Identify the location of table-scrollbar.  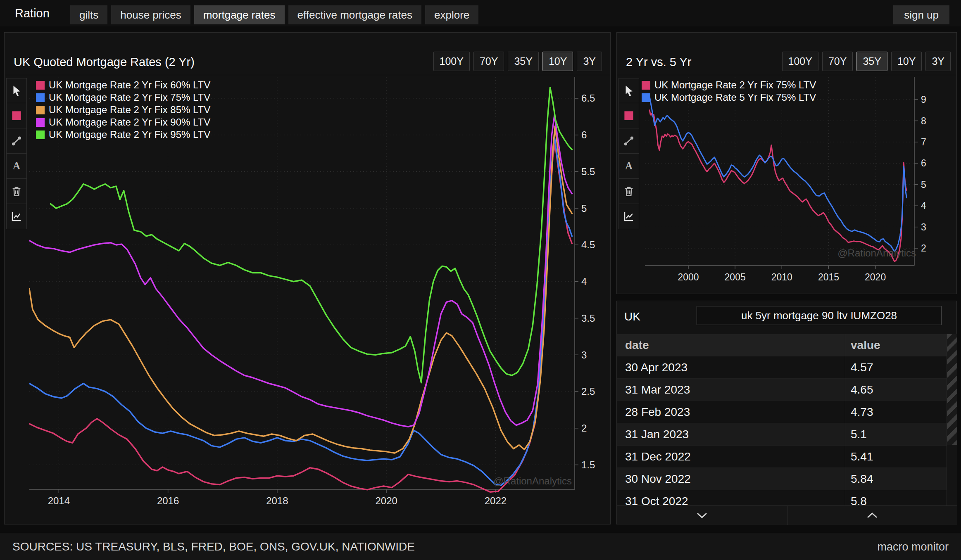
(952, 420).